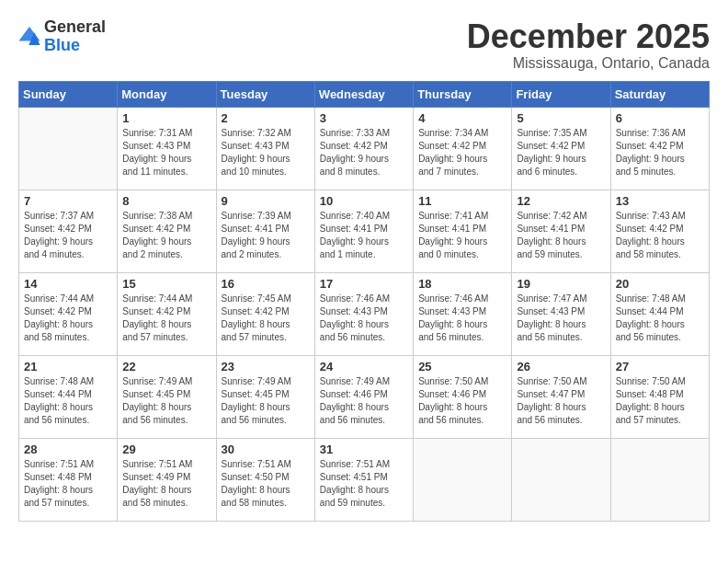 The height and width of the screenshot is (563, 728). What do you see at coordinates (364, 236) in the screenshot?
I see `day-detail: Sunrise: 7:40 AM Sunset: 4:41 PM Dayligh…` at bounding box center [364, 236].